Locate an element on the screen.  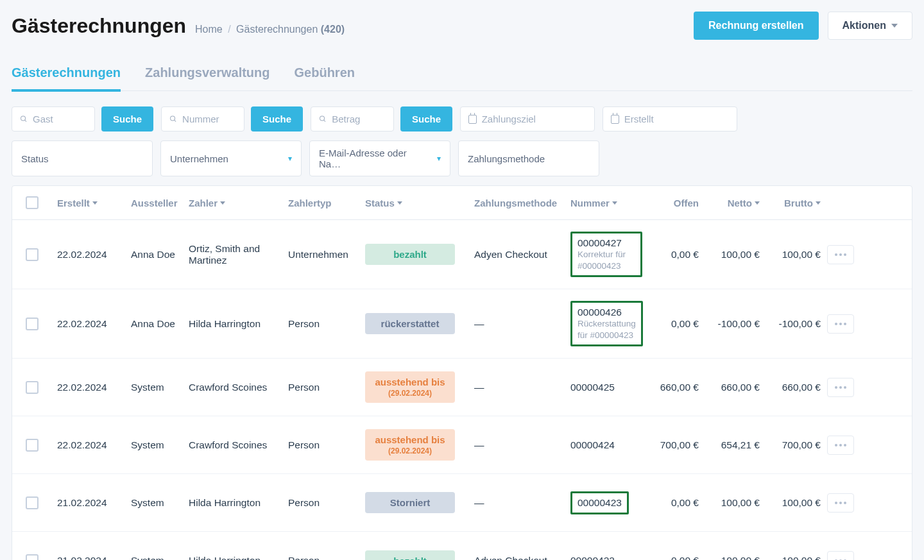
status-placeholder: Status is located at coordinates (35, 159).